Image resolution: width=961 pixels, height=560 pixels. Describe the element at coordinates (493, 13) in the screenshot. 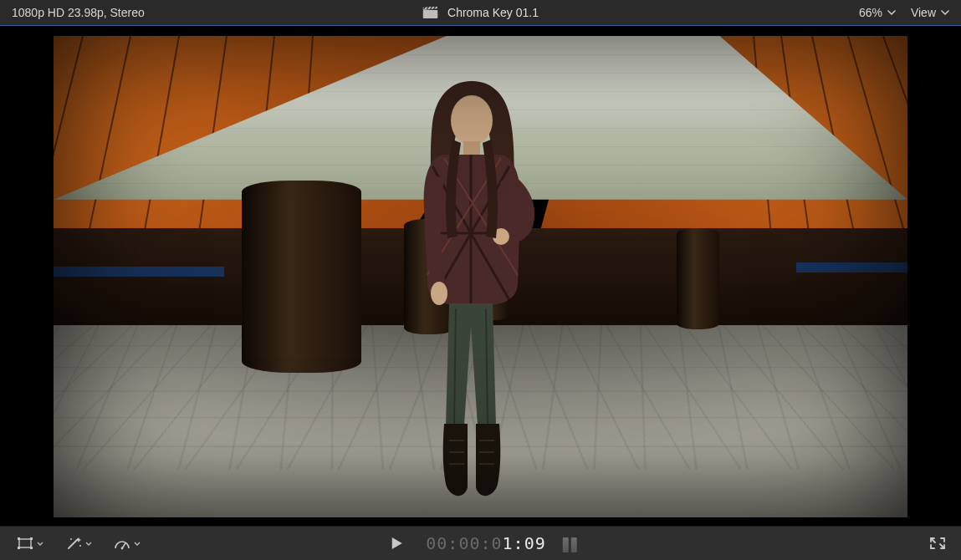

I see `clip-title: Chroma Key 01.1` at that location.